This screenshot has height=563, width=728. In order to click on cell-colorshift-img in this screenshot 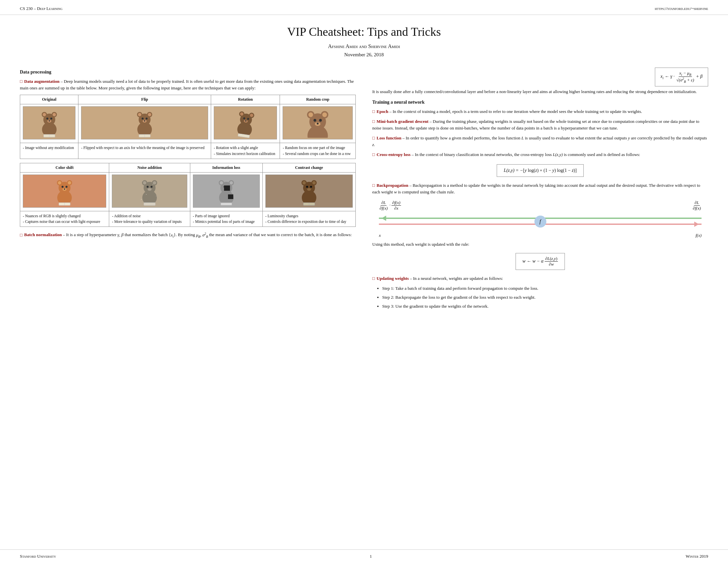, I will do `click(65, 191)`.